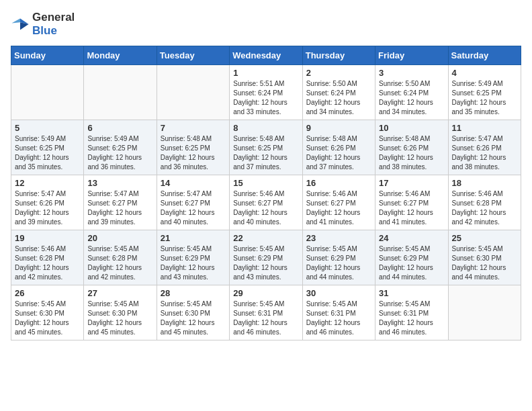 The image size is (532, 411). What do you see at coordinates (20, 24) in the screenshot?
I see `logo-icon` at bounding box center [20, 24].